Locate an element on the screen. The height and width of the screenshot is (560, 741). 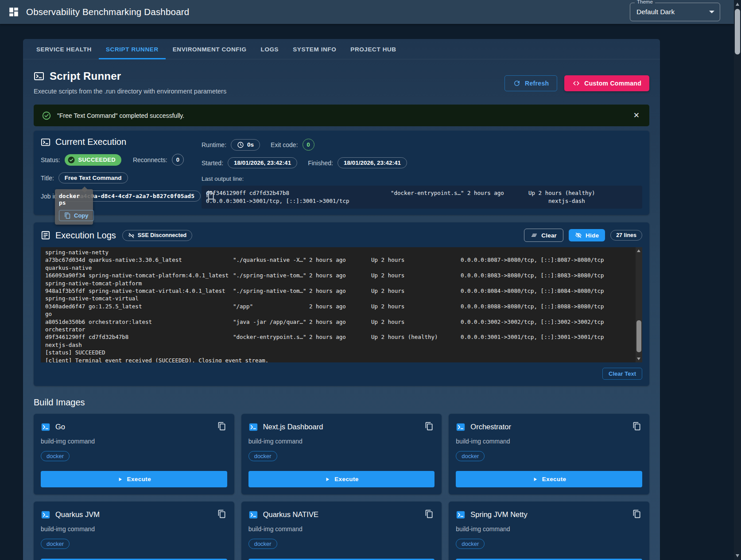
tab-environment-config: ENVIRONMENT CONFIG is located at coordinates (210, 49).